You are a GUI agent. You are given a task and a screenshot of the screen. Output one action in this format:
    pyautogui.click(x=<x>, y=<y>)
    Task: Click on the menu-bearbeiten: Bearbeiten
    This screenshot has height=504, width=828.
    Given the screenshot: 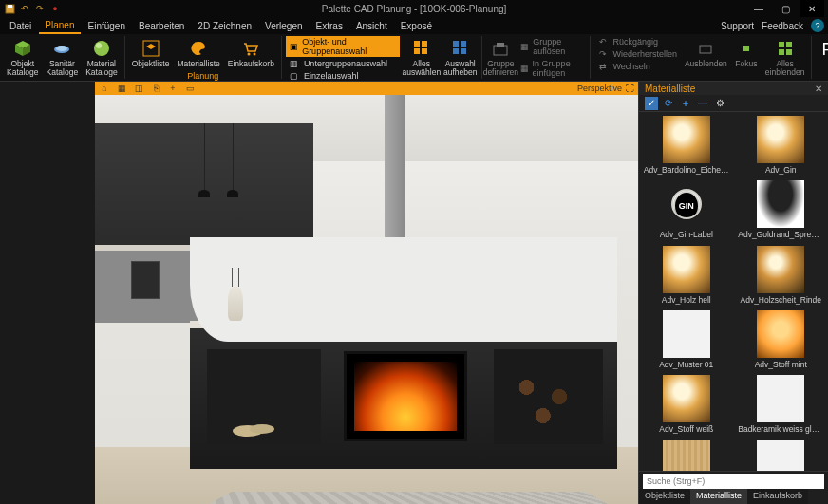 What is the action you would take?
    pyautogui.click(x=161, y=27)
    